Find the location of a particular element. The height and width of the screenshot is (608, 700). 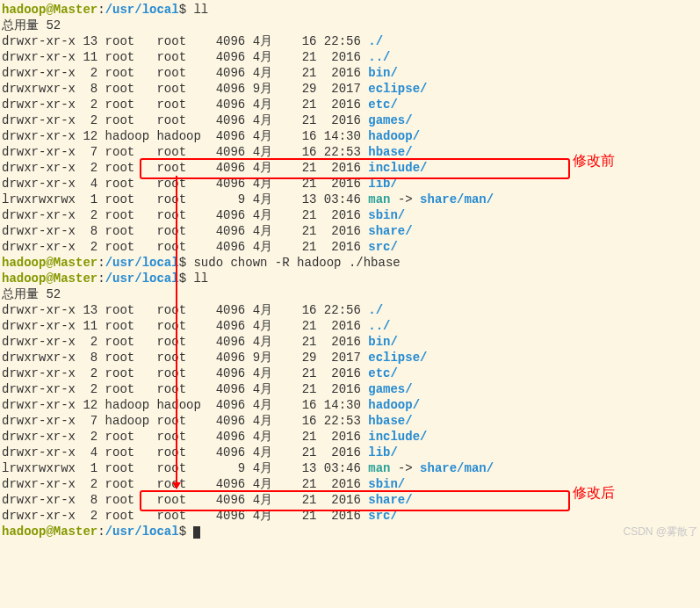

watermark: CSDN @雾散了 is located at coordinates (660, 532).